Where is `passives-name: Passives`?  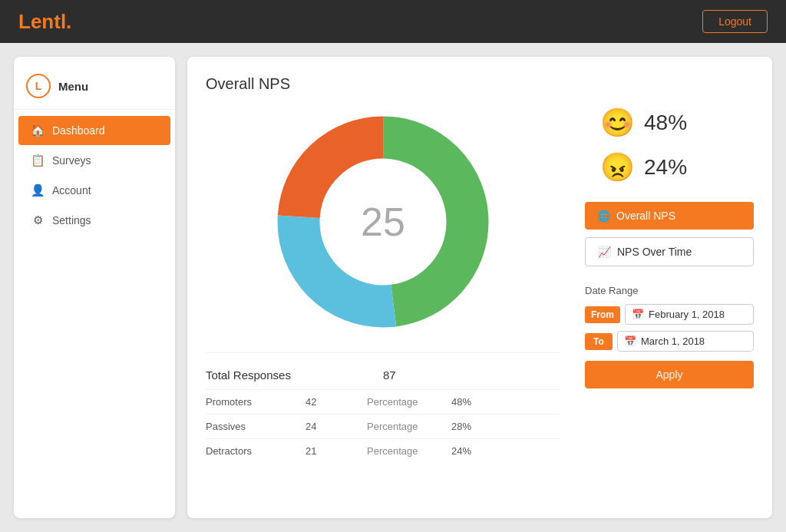
passives-name: Passives is located at coordinates (256, 427).